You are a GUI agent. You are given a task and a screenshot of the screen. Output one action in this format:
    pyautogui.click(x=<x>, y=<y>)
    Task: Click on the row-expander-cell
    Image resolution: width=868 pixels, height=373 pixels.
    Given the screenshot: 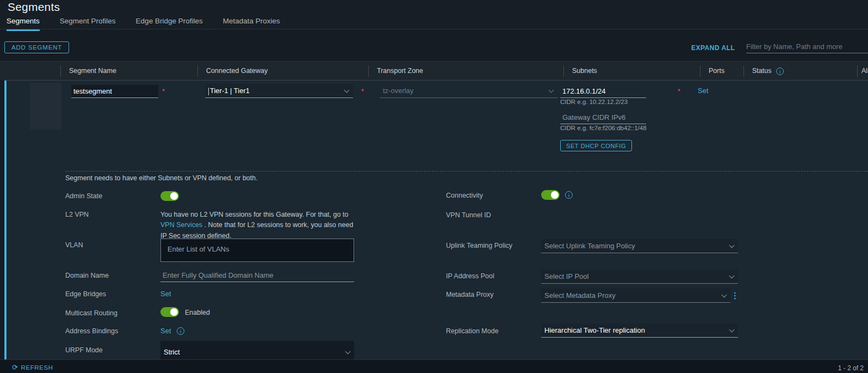 What is the action you would take?
    pyautogui.click(x=46, y=106)
    